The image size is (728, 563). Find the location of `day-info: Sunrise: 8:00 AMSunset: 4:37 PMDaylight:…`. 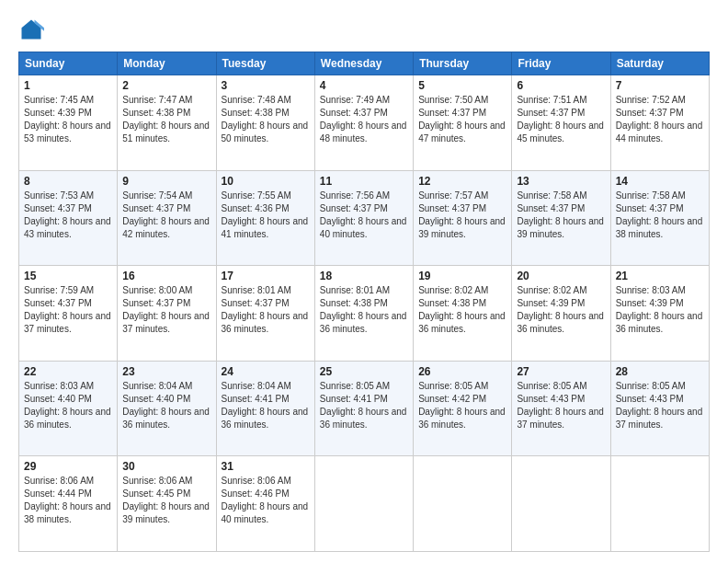

day-info: Sunrise: 8:00 AMSunset: 4:37 PMDaylight:… is located at coordinates (165, 309).